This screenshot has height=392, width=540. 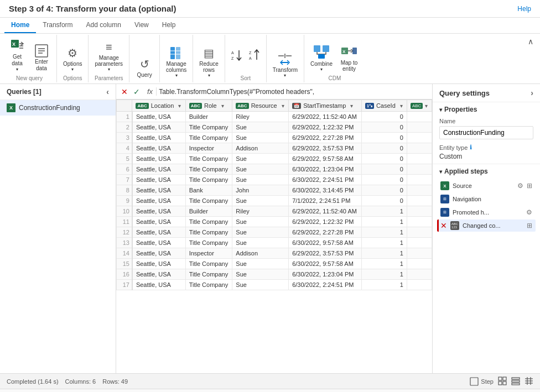 What do you see at coordinates (486, 212) in the screenshot?
I see `step-promoted-headers: ⊞ Promoted h... ⚙` at bounding box center [486, 212].